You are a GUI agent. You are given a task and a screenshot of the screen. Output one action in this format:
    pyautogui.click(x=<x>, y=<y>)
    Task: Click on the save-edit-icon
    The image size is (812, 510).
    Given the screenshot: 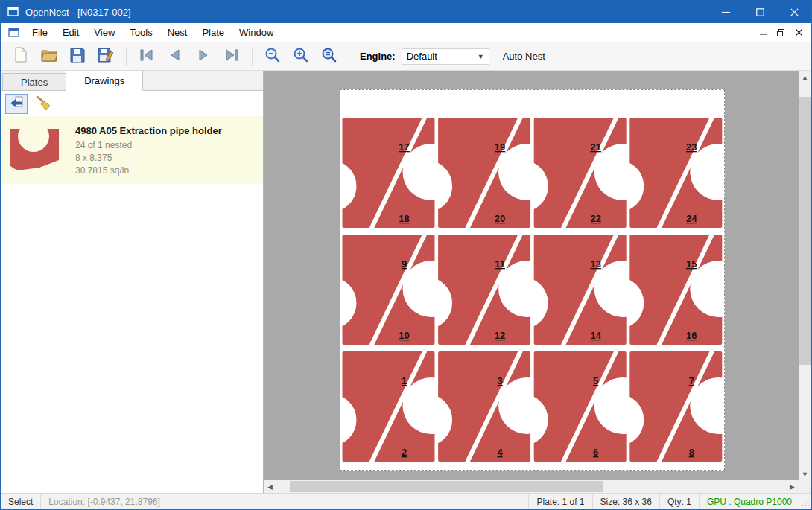 What is the action you would take?
    pyautogui.click(x=106, y=57)
    